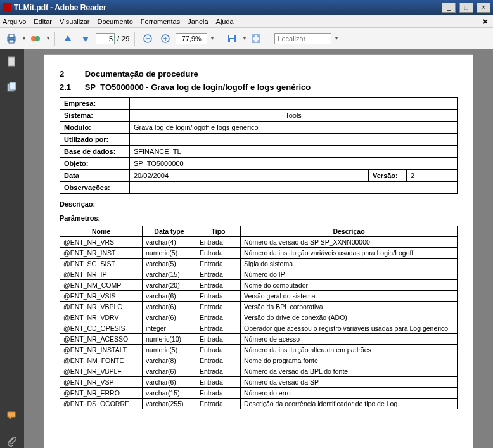 The width and height of the screenshot is (493, 448). I want to click on comments-panel-icon, so click(12, 416).